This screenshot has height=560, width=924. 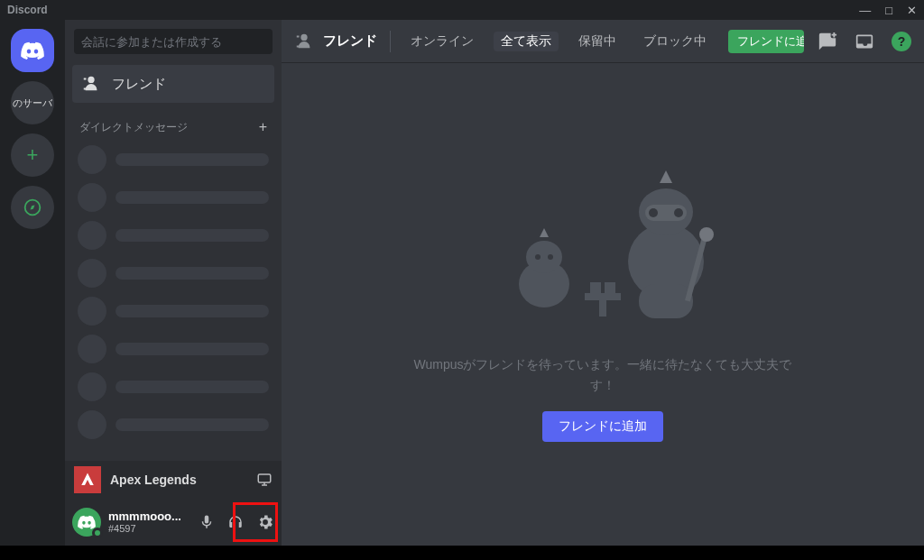 What do you see at coordinates (173, 127) in the screenshot?
I see `dm-header: ダイレクトメッセージ +` at bounding box center [173, 127].